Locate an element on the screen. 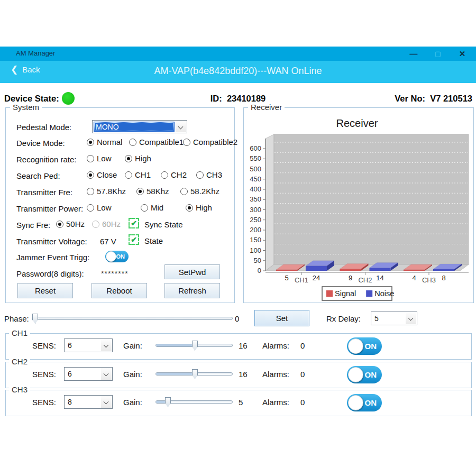 This screenshot has height=476, width=476. radio-power-low: Low is located at coordinates (99, 207).